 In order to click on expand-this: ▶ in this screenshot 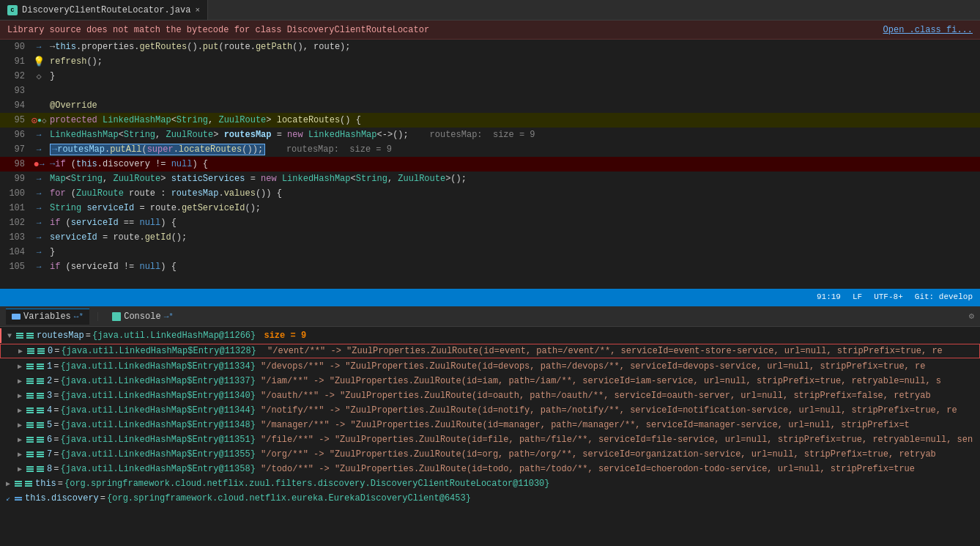, I will do `click(8, 484)`.